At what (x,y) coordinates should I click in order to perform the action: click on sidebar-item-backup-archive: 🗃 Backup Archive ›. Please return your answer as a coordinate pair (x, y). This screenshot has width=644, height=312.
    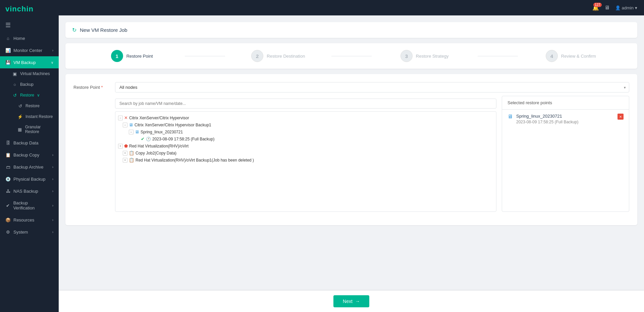
    Looking at the image, I should click on (30, 167).